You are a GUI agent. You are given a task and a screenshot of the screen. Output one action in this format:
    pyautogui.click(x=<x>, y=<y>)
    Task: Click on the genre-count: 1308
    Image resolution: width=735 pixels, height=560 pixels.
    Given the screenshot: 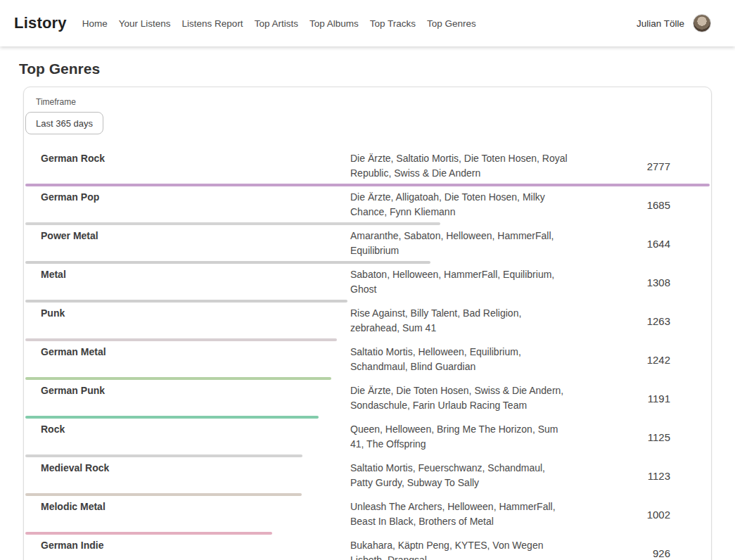 What is the action you would take?
    pyautogui.click(x=619, y=283)
    